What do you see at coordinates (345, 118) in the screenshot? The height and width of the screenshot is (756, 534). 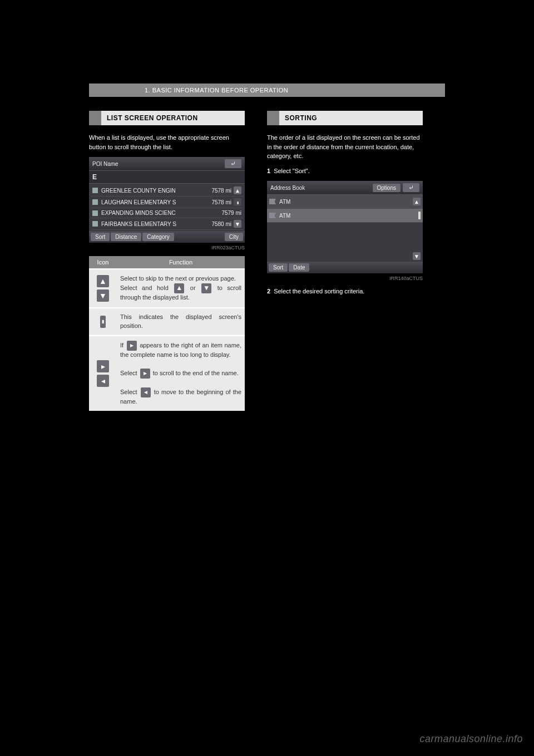 I see `sorting-heading: SORTING` at bounding box center [345, 118].